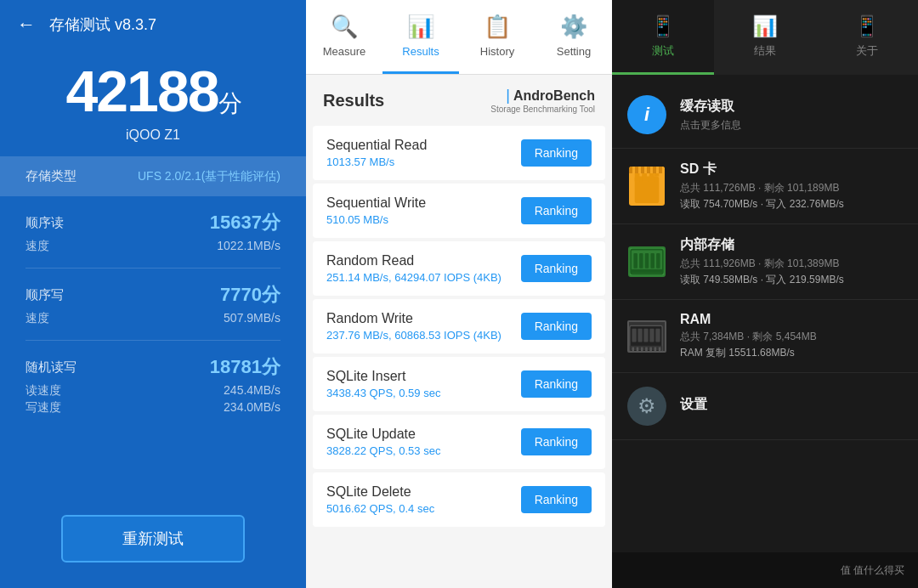 The image size is (918, 588). I want to click on action-area: 重新测试, so click(153, 543).